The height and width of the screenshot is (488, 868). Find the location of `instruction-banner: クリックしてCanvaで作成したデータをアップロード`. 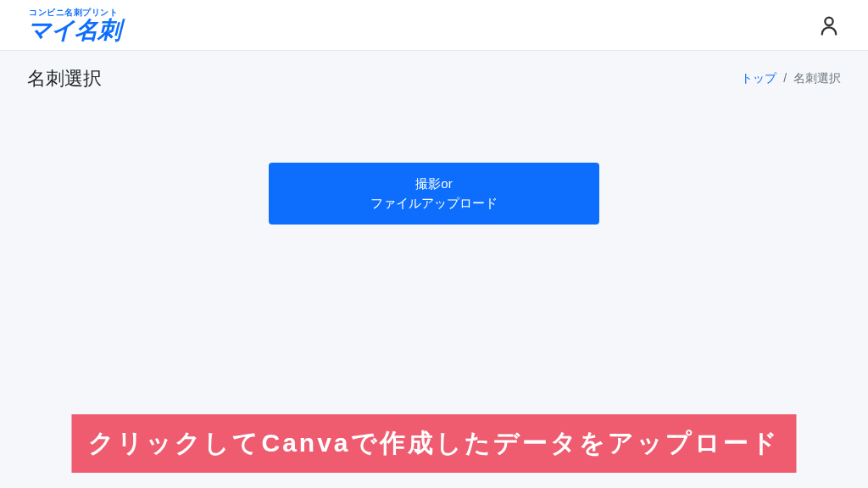

instruction-banner: クリックしてCanvaで作成したデータをアップロード is located at coordinates (434, 444).